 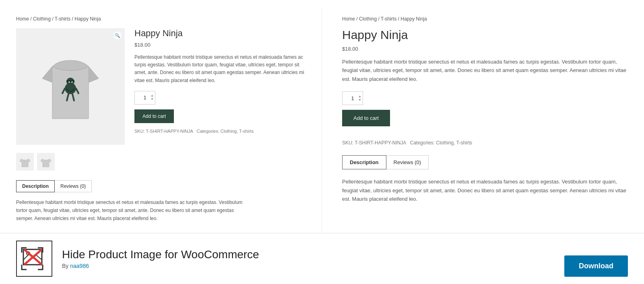 What do you see at coordinates (161, 19) in the screenshot?
I see `left-breadcrumb: Home / Clothing / T-shirts / Happy Ninja` at bounding box center [161, 19].